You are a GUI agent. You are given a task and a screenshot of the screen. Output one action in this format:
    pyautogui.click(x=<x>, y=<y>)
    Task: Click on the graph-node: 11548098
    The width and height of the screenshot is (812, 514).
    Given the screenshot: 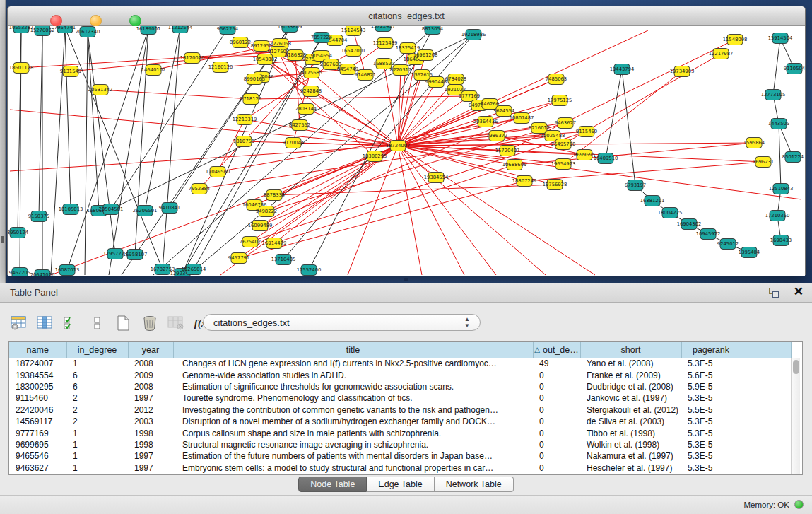 What is the action you would take?
    pyautogui.click(x=735, y=40)
    